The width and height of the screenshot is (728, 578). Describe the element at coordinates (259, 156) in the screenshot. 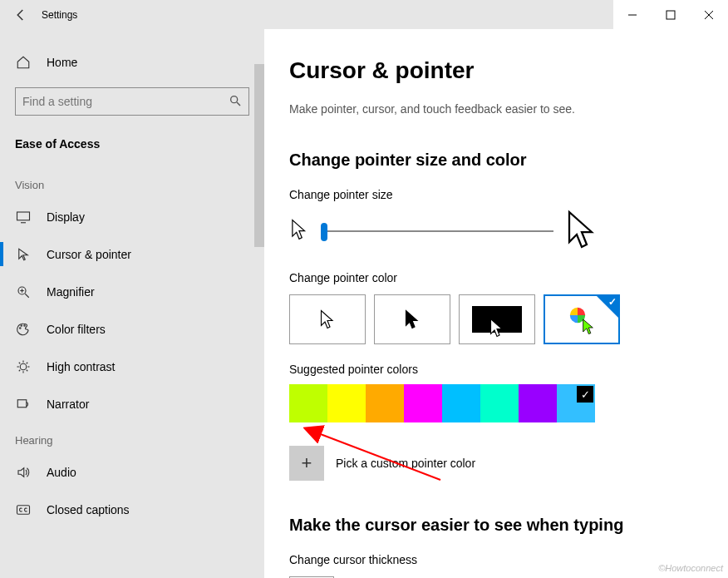

I see `sidebar-scrollbar` at that location.